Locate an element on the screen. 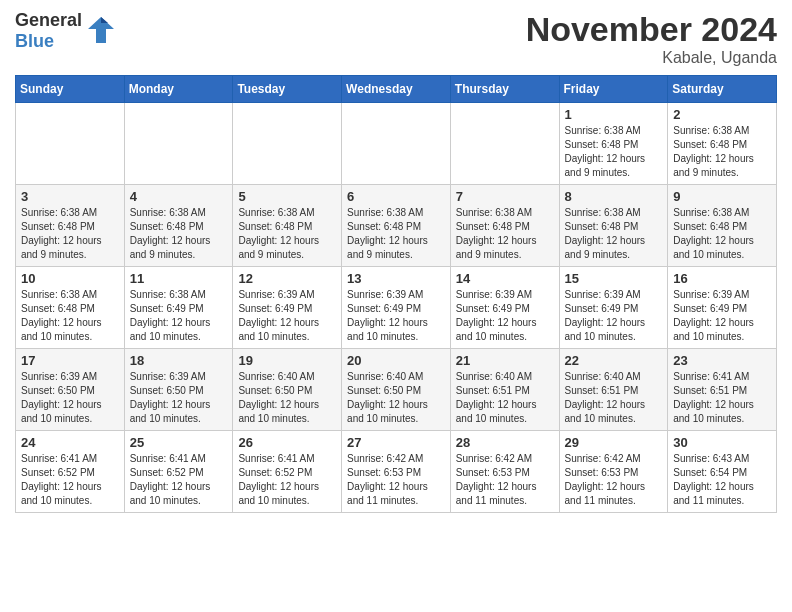 The height and width of the screenshot is (612, 792). day-number: 30 is located at coordinates (722, 442).